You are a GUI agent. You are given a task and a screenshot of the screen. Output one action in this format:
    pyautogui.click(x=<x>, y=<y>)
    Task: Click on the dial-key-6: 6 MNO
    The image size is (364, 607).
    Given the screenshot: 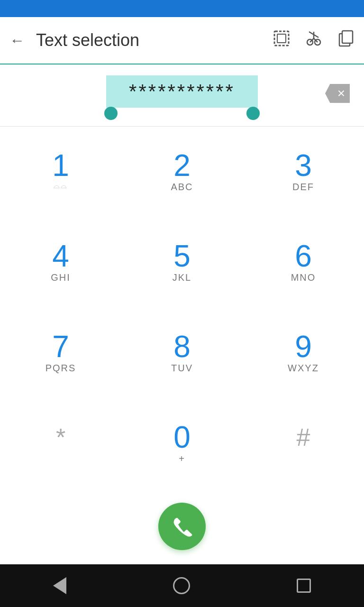 What is the action you would take?
    pyautogui.click(x=303, y=263)
    